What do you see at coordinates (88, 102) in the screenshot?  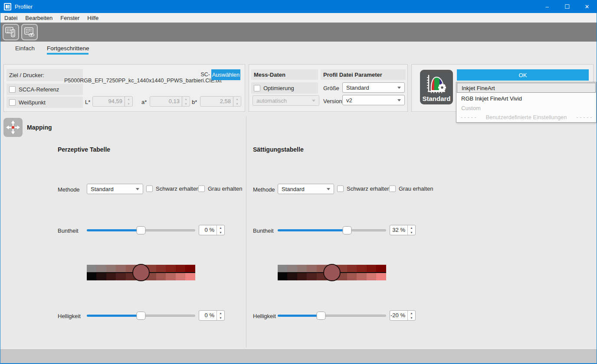 I see `L-label: L*` at bounding box center [88, 102].